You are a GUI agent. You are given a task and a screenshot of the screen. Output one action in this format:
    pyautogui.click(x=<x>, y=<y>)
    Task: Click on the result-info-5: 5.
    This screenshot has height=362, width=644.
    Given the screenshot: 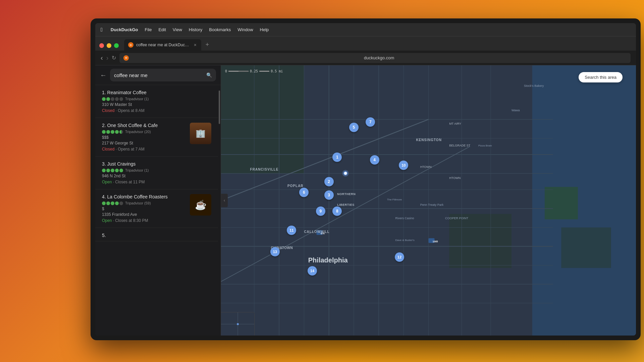 What is the action you would take?
    pyautogui.click(x=157, y=235)
    